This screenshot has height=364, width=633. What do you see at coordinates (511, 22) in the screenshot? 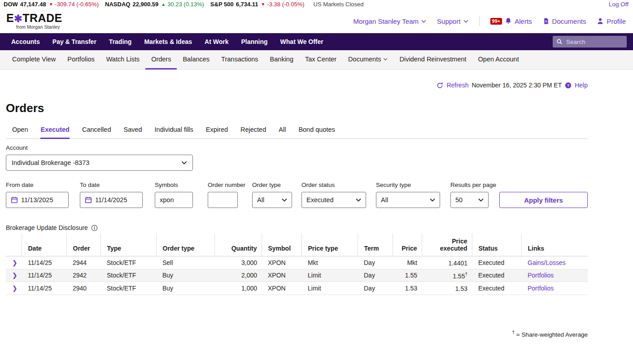
I see `alerts-button: 99+ Alerts` at bounding box center [511, 22].